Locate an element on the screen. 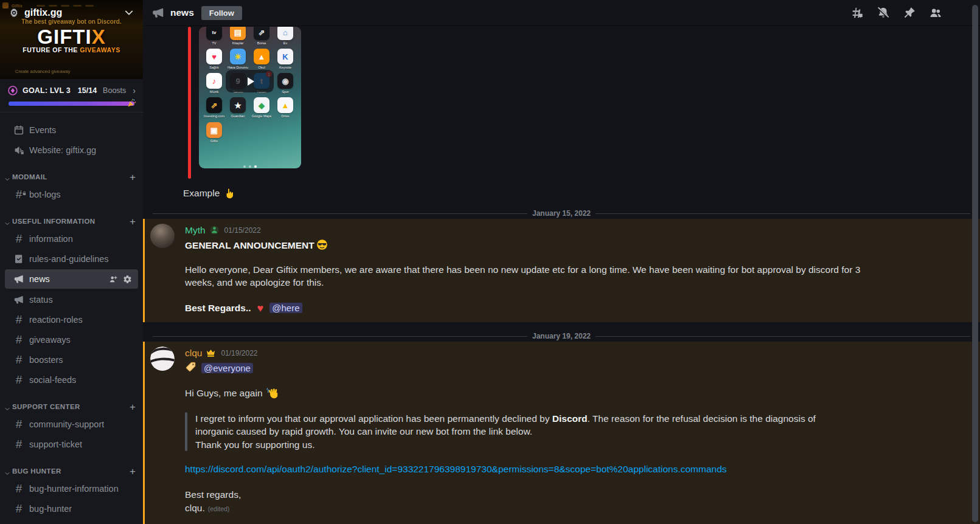 The height and width of the screenshot is (524, 980). sidebar-item-bug-hunter-information: #bug-hunter-information is located at coordinates (72, 489).